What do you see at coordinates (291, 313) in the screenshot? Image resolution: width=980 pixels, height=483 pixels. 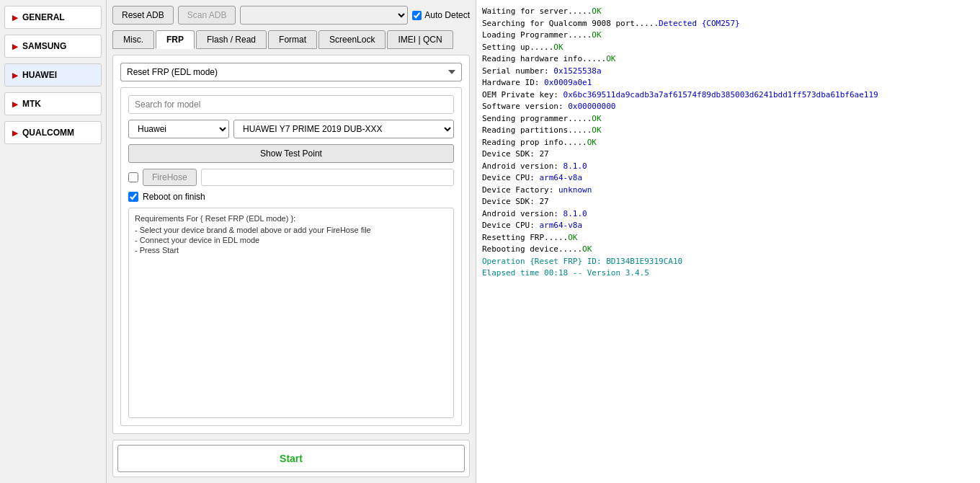 I see `requirements-box: Requirements For { Reset FRP (EDL mode) …` at bounding box center [291, 313].